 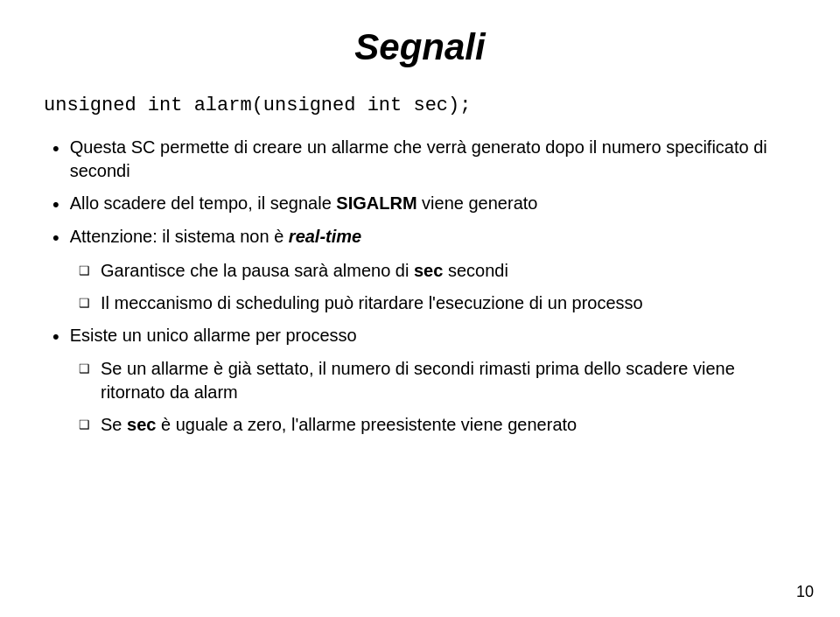 What do you see at coordinates (424, 204) in the screenshot?
I see `list-item: • Allo scadere del tempo, il segnale SIG…` at bounding box center [424, 204].